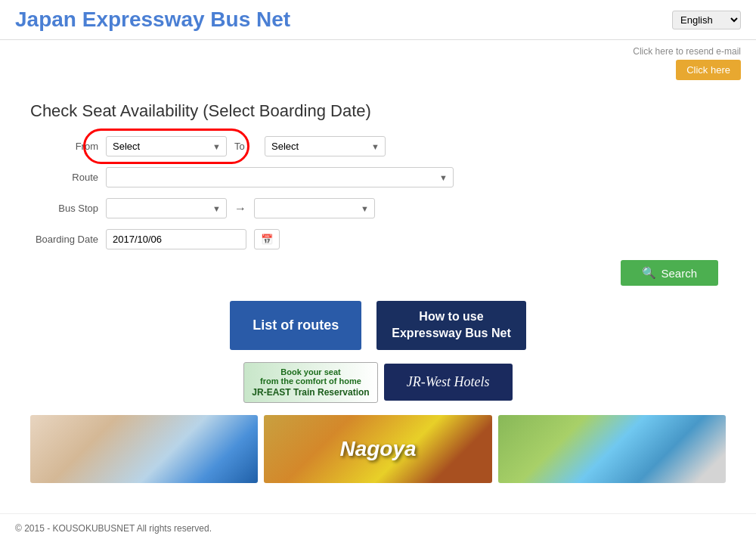 This screenshot has width=756, height=539. Describe the element at coordinates (378, 449) in the screenshot. I see `nagoya-label: Nagoya` at that location.